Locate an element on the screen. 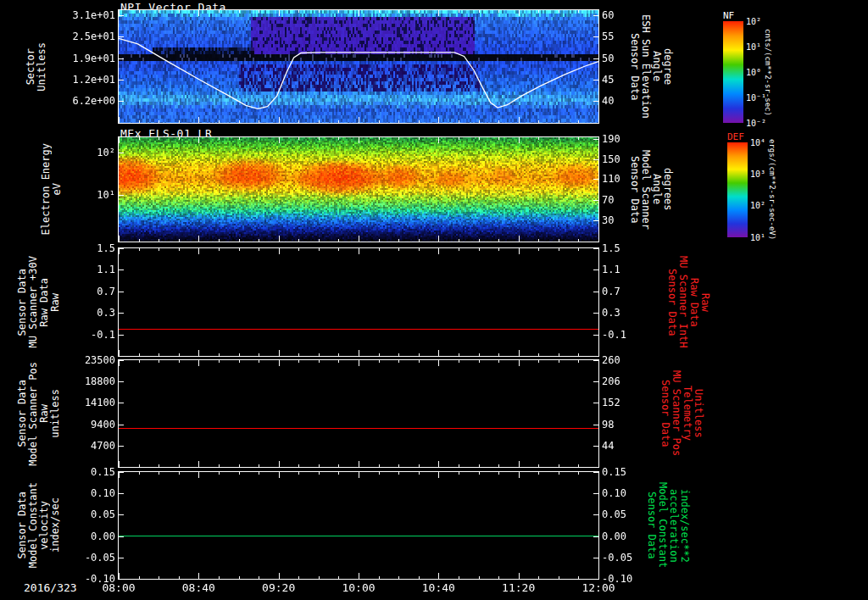  y-tick-label: 0.3 is located at coordinates (621, 313).